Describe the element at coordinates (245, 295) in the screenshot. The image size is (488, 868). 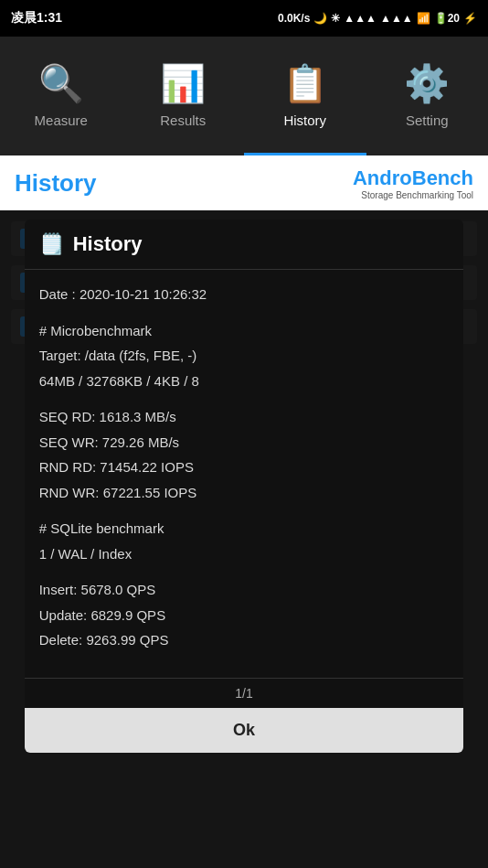
I see `date-text: Date : 2020-10-21 10:26:32` at that location.